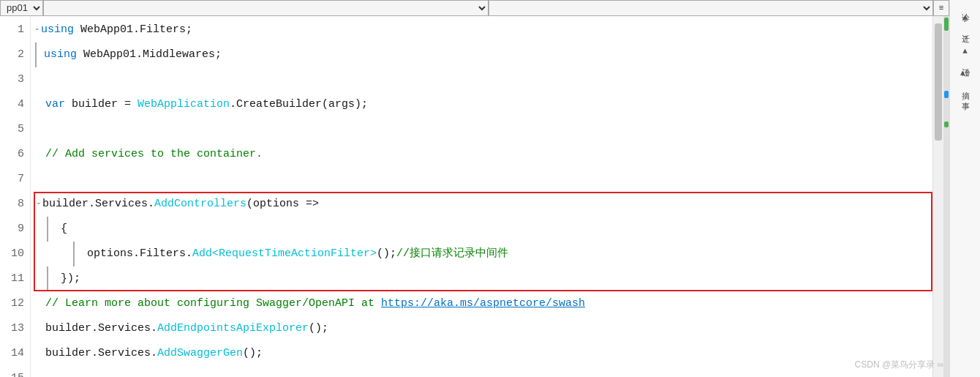 The height and width of the screenshot is (377, 980). What do you see at coordinates (22, 8) in the screenshot?
I see `namespace-select: pp01` at bounding box center [22, 8].